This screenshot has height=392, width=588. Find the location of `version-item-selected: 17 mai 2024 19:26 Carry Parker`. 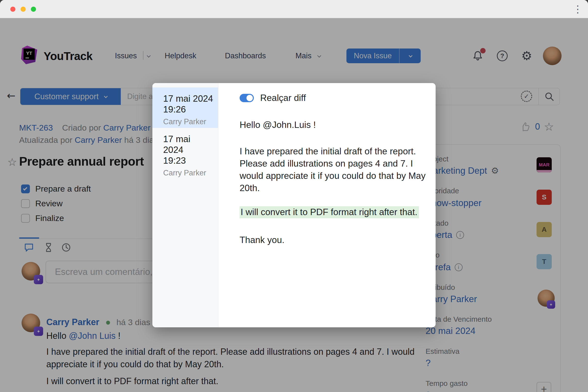

version-item-selected: 17 mai 2024 19:26 Carry Parker is located at coordinates (185, 108).